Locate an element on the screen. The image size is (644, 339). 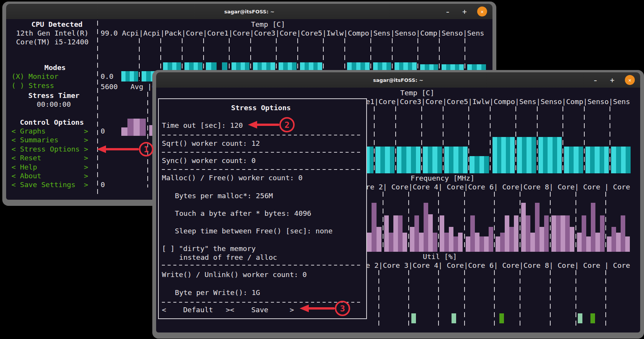
bytes-per-malloc-field: Bytes per malloc*: 256M is located at coordinates (224, 196).